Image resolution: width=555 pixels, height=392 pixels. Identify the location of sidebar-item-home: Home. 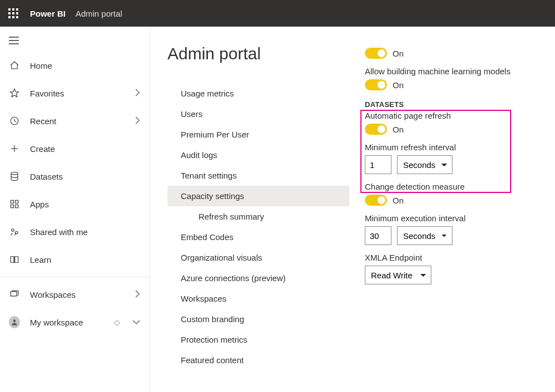
(74, 65).